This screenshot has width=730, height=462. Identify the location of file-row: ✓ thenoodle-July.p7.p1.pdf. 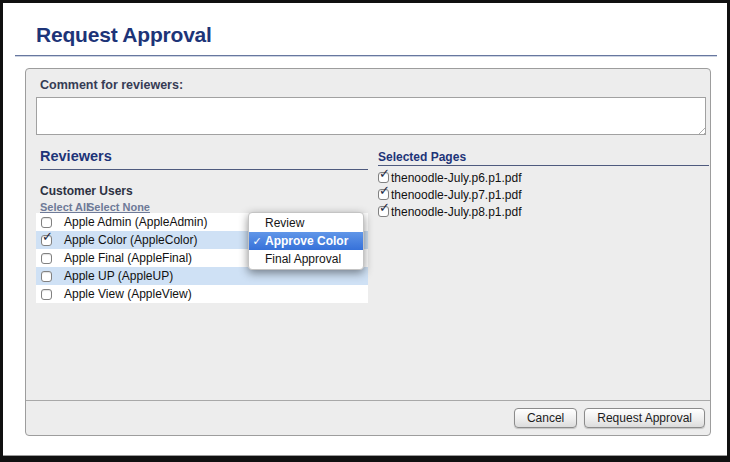
(450, 194).